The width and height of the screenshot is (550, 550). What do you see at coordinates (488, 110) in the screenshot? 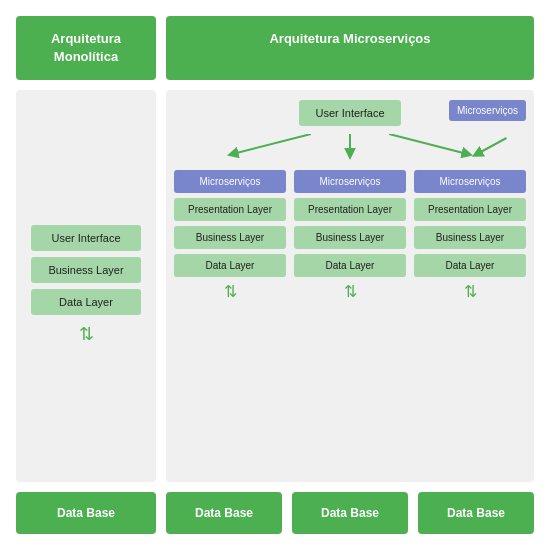
I see `micro-tag-label: Microserviços` at bounding box center [488, 110].